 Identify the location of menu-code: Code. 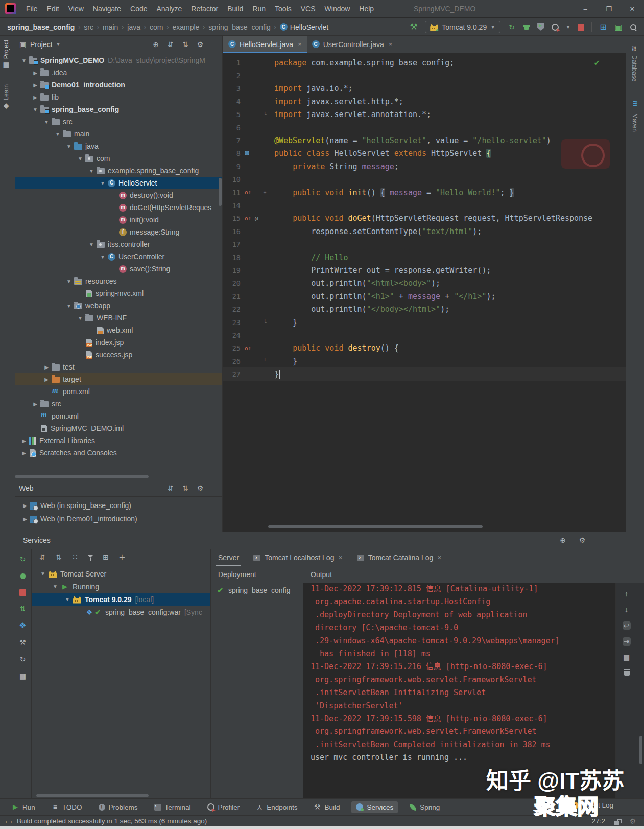
(139, 9).